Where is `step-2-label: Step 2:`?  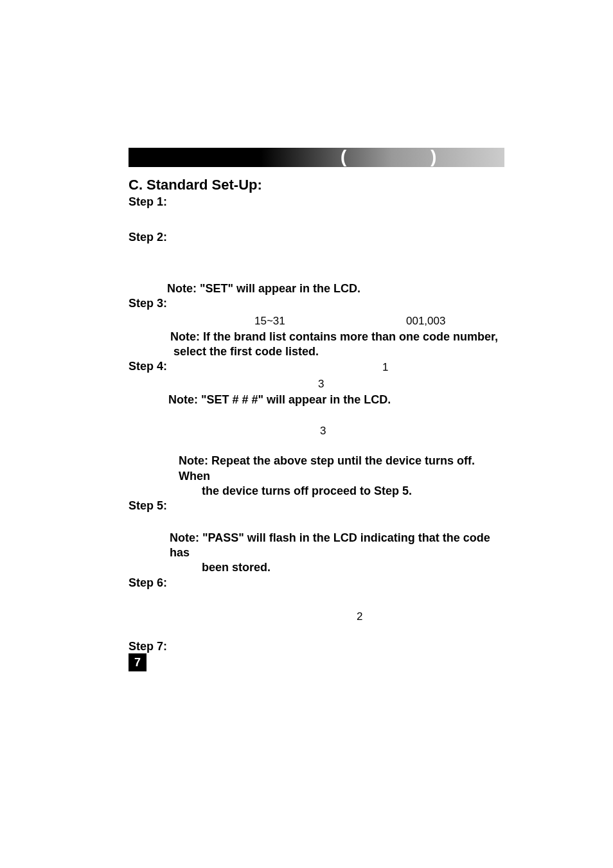
step-2-label: Step 2: is located at coordinates (148, 237).